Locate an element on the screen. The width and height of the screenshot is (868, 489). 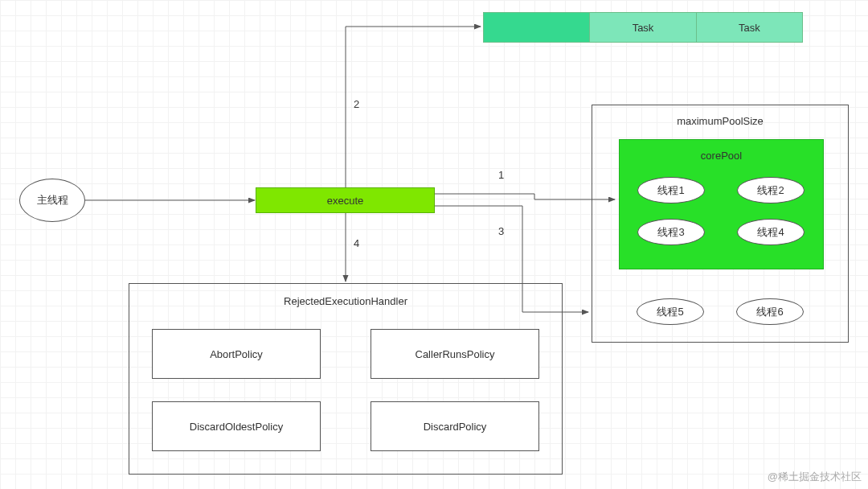
thread-node: 线程3 is located at coordinates (671, 232).